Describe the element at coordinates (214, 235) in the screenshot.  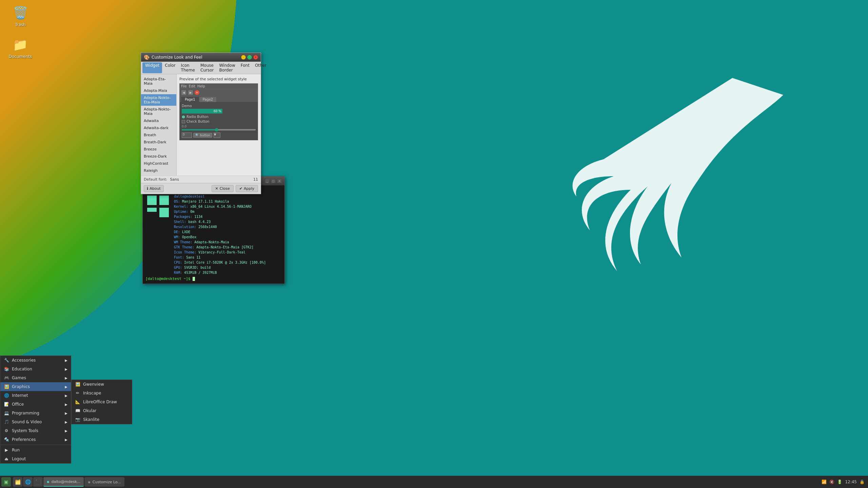
I see `terminal-body: [dalto@mdesktest ~]$ screenfetch` at that location.